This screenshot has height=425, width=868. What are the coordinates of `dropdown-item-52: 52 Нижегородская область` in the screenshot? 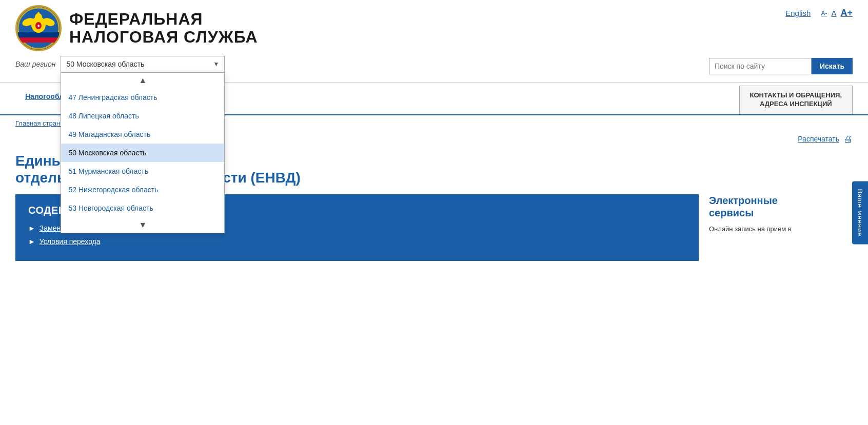 It's located at (143, 190).